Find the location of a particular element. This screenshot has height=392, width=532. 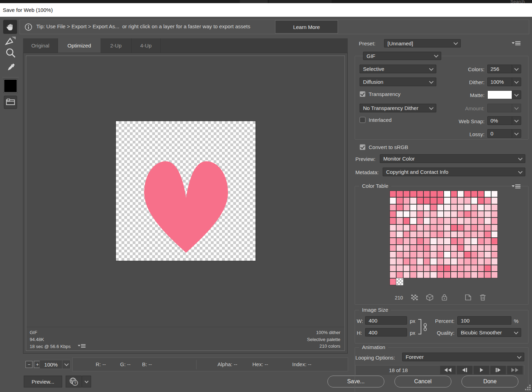

preset-select: [Unnamed] is located at coordinates (422, 43).